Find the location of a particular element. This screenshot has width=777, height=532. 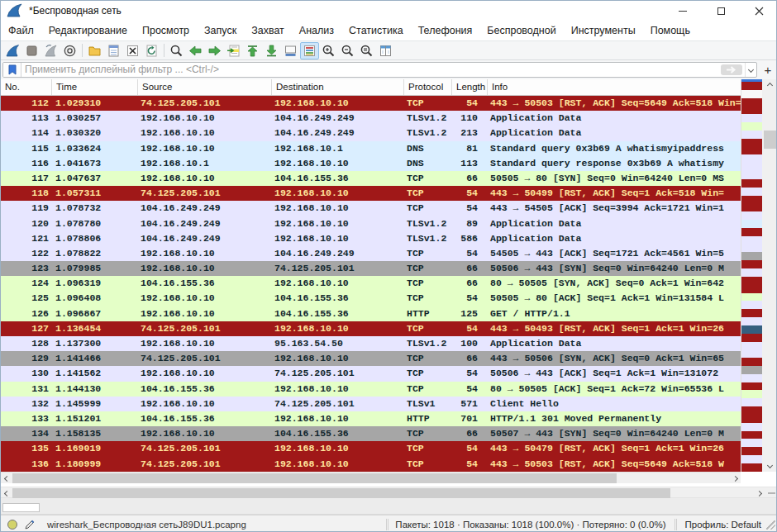

filter-bookmark-button is located at coordinates (12, 69).